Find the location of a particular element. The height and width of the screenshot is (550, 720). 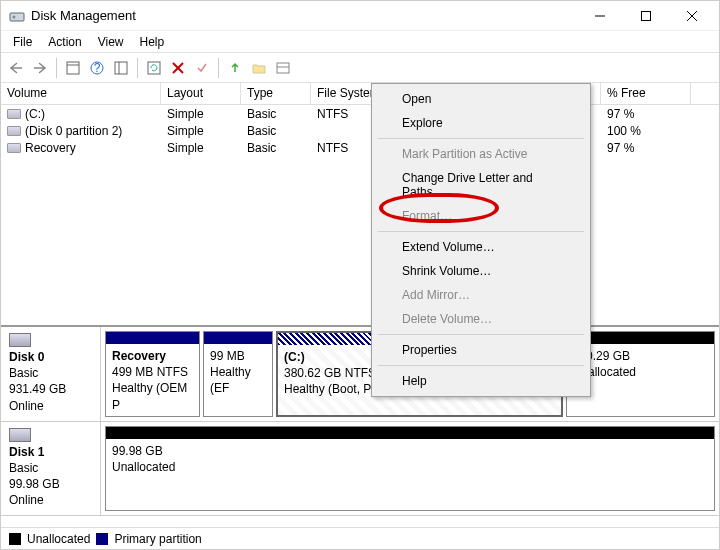

partition-recovery: Recovery 499 MB NTFS Healthy (OEM P is located at coordinates (152, 374).